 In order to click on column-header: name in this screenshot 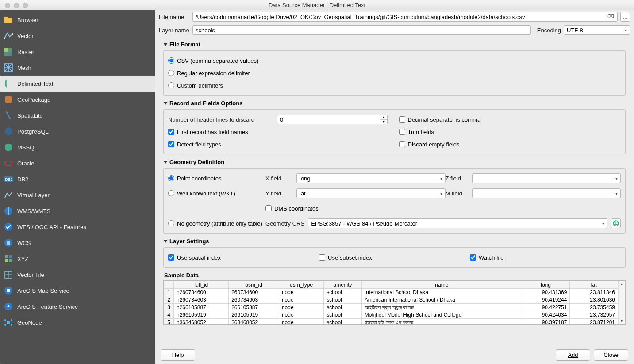, I will do `click(442, 285)`.